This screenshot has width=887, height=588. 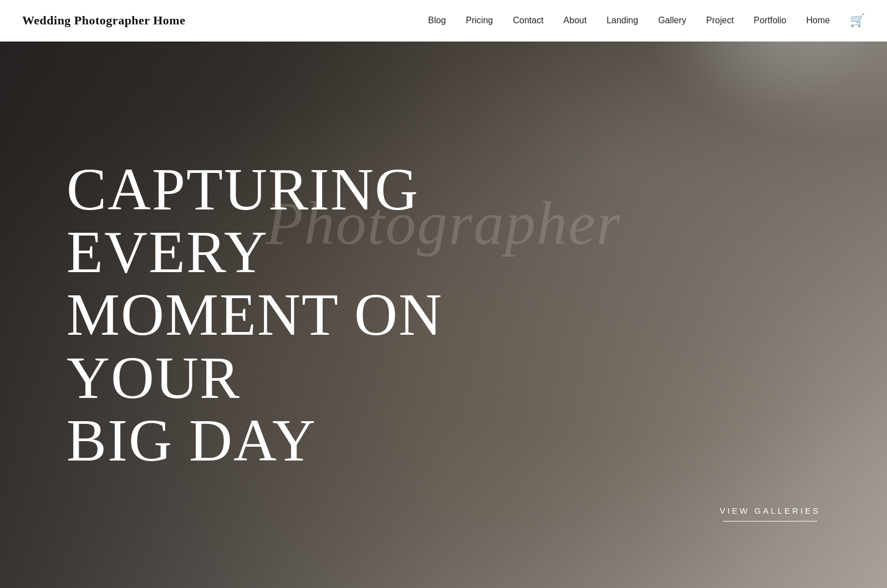 What do you see at coordinates (646, 21) in the screenshot?
I see `nav-menu: Blog Pricing Contact About Landing Galle…` at bounding box center [646, 21].